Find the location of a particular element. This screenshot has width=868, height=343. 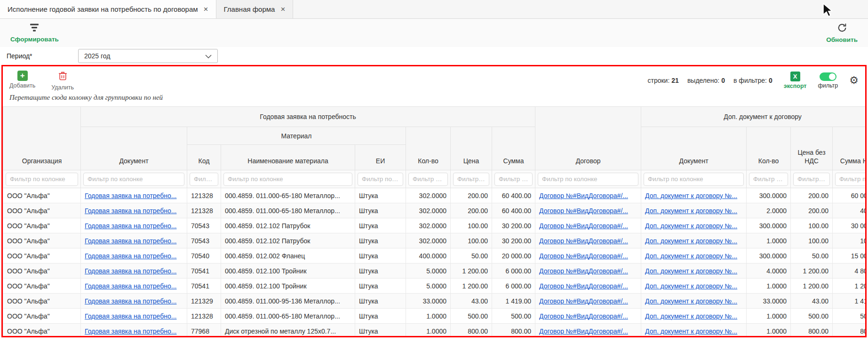

col-header-price-no-vat: Цена без НДС is located at coordinates (812, 149).